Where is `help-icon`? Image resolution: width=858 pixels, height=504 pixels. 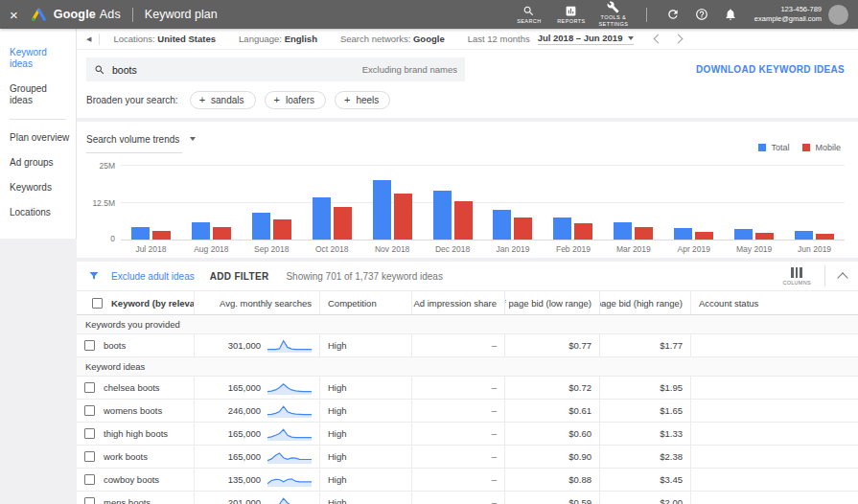 help-icon is located at coordinates (702, 14).